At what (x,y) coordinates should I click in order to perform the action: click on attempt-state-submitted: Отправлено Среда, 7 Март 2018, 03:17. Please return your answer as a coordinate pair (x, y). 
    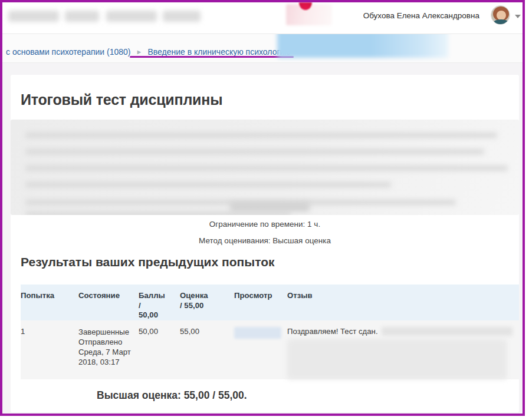
    Looking at the image, I should click on (109, 352).